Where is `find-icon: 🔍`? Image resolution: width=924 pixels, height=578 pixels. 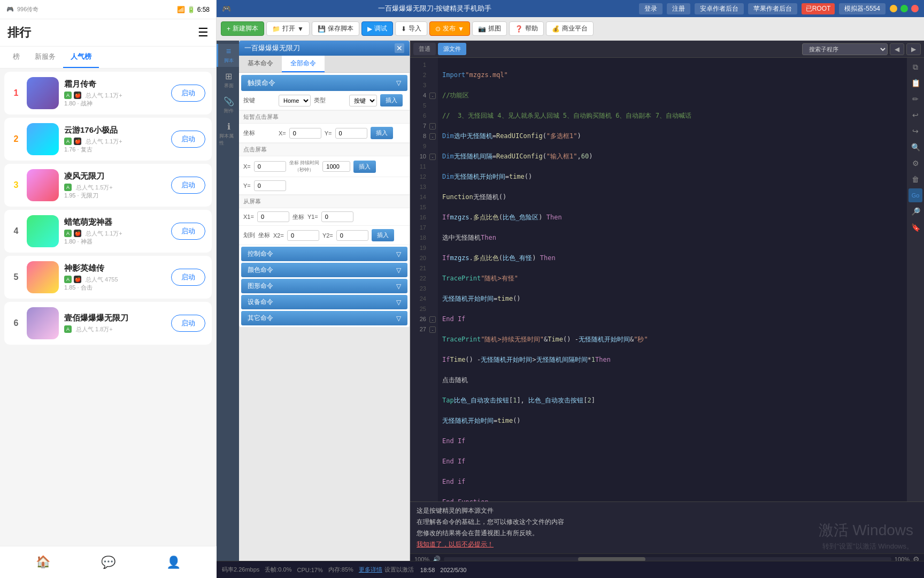 find-icon: 🔍 is located at coordinates (915, 147).